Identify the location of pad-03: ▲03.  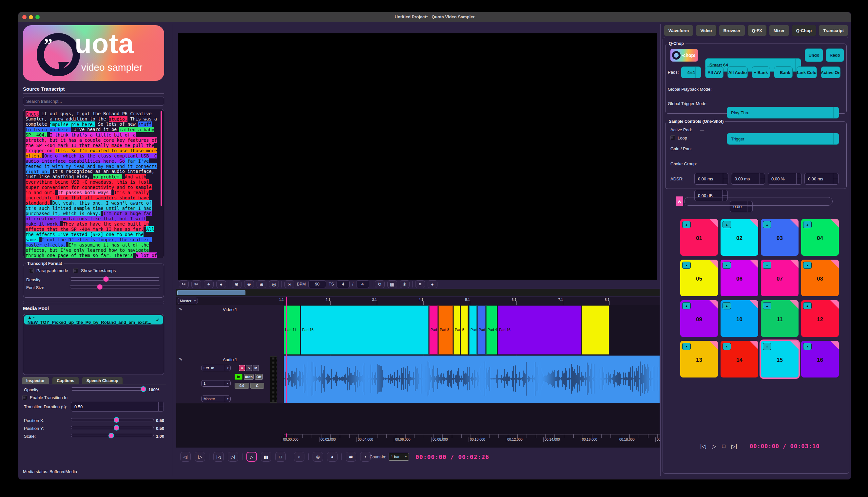
(780, 238).